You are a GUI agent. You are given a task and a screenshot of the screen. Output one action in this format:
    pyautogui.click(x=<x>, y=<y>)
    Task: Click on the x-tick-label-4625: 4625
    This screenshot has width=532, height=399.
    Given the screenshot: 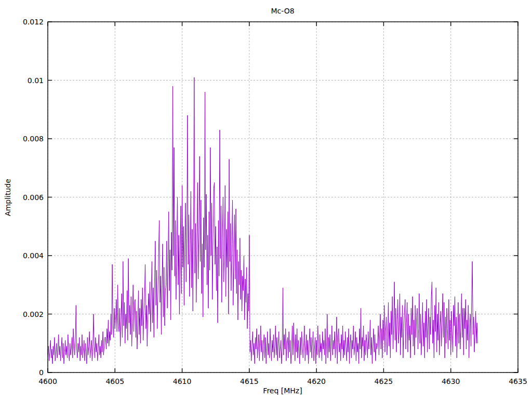 What is the action you would take?
    pyautogui.click(x=384, y=381)
    